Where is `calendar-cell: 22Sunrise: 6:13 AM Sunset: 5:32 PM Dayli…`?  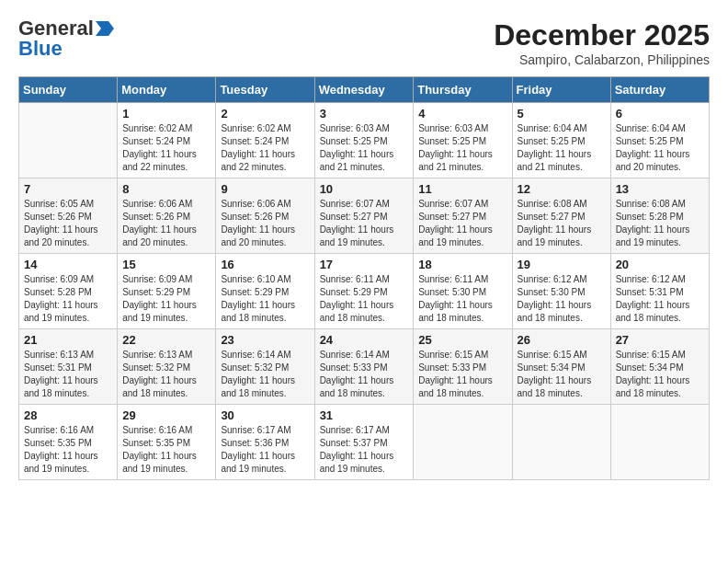 calendar-cell: 22Sunrise: 6:13 AM Sunset: 5:32 PM Dayli… is located at coordinates (167, 367).